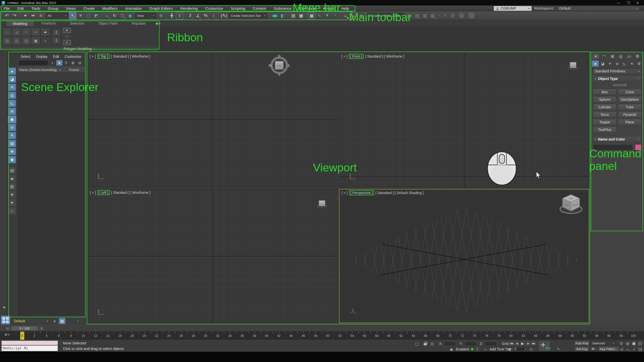  What do you see at coordinates (617, 64) in the screenshot?
I see `cameras-category: ◘` at bounding box center [617, 64].